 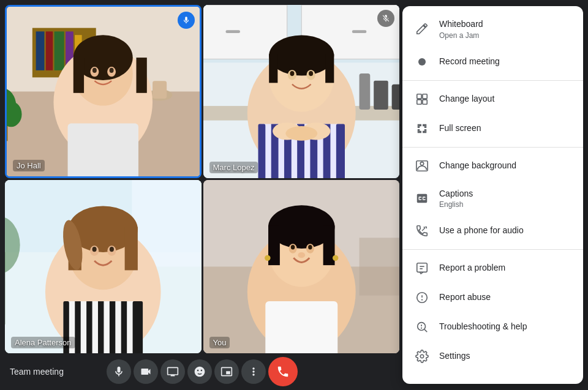 I want to click on settings-label: Settings, so click(x=454, y=356).